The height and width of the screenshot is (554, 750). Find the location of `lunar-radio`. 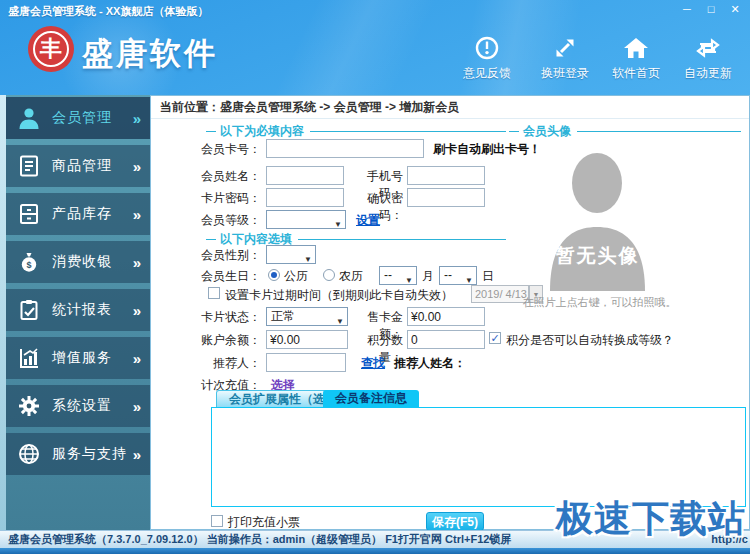

lunar-radio is located at coordinates (329, 275).